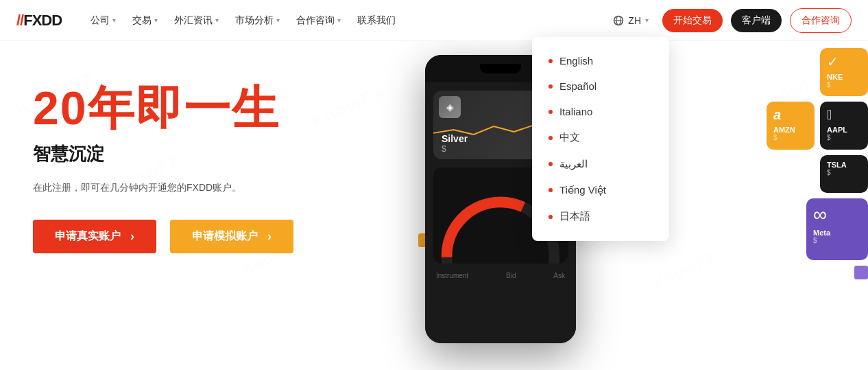  Describe the element at coordinates (601, 60) in the screenshot. I see `lang-option-english: English` at that location.